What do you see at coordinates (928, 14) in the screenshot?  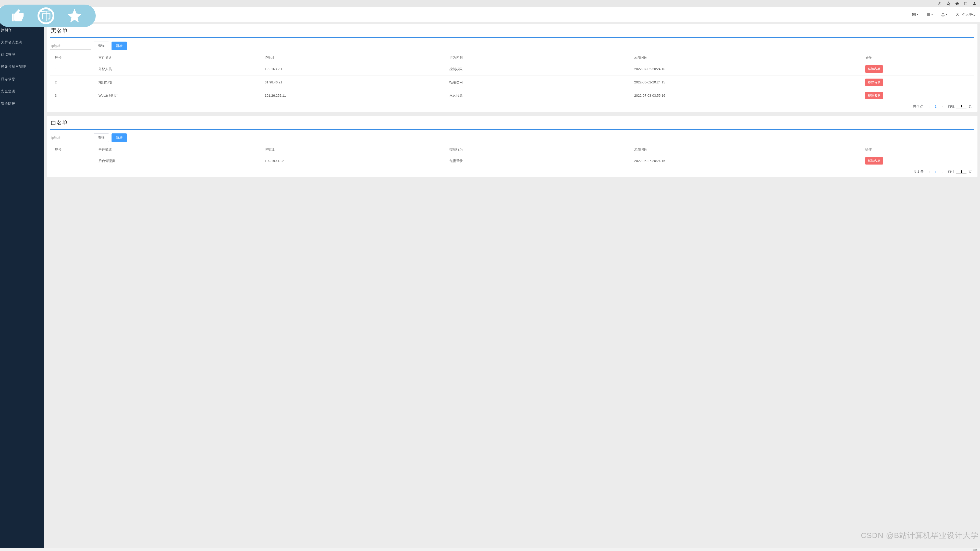 I see `list-icon` at bounding box center [928, 14].